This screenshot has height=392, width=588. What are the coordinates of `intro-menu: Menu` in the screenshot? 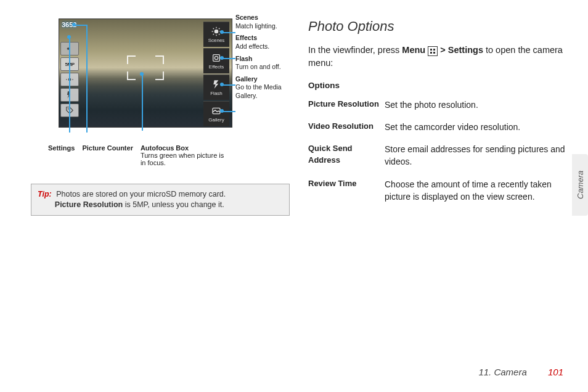 It's located at (414, 50).